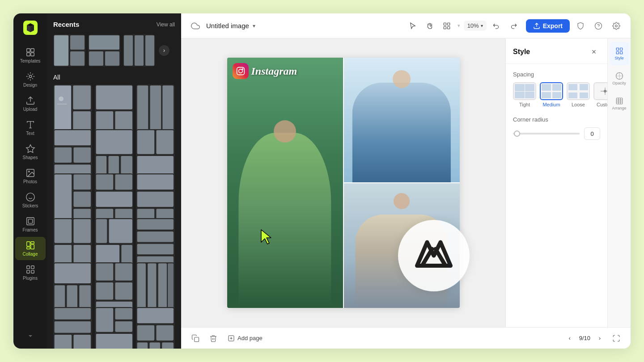 This screenshot has height=362, width=644. What do you see at coordinates (195, 26) in the screenshot?
I see `cloud-save-btn` at bounding box center [195, 26].